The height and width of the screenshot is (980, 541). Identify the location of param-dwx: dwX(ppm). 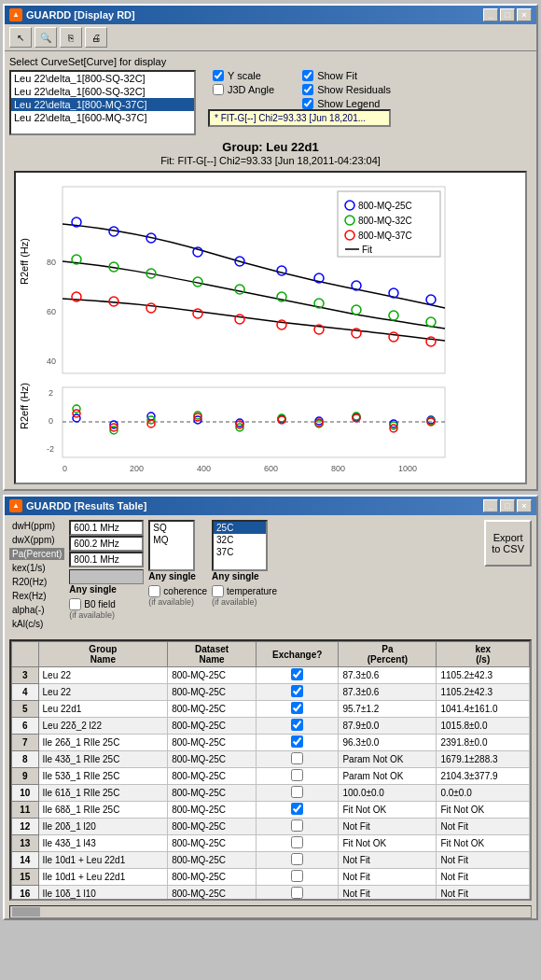
(37, 539).